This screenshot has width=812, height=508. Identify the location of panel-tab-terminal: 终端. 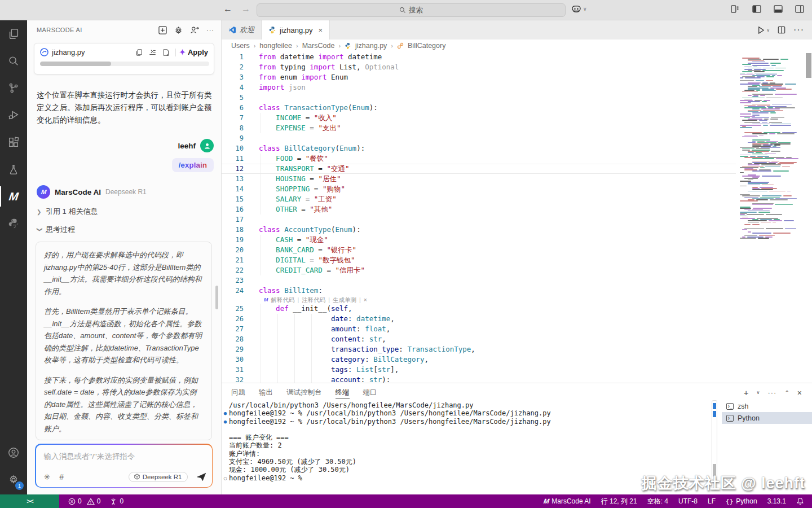
(343, 393).